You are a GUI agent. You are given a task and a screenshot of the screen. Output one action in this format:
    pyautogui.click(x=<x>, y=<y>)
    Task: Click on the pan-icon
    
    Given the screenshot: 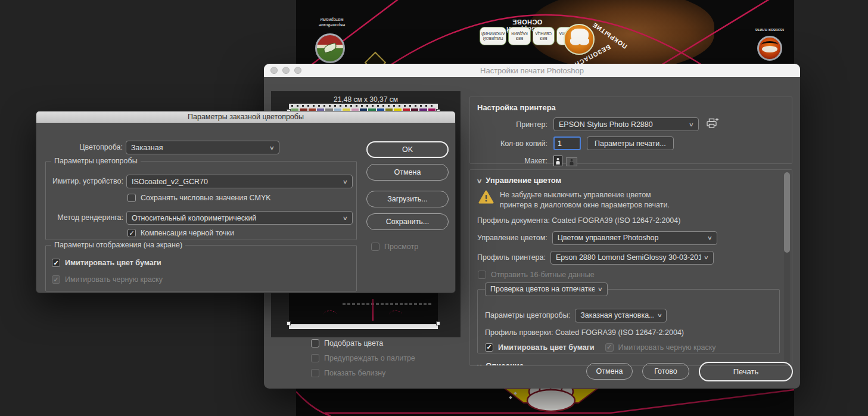 What is the action you would take?
    pyautogui.click(x=770, y=49)
    